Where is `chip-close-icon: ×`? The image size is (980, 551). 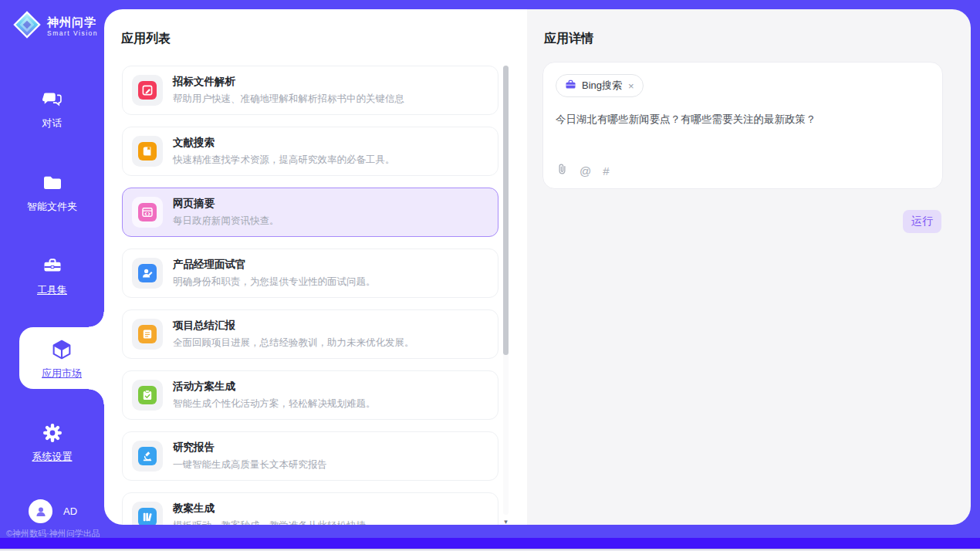
chip-close-icon: × is located at coordinates (631, 86).